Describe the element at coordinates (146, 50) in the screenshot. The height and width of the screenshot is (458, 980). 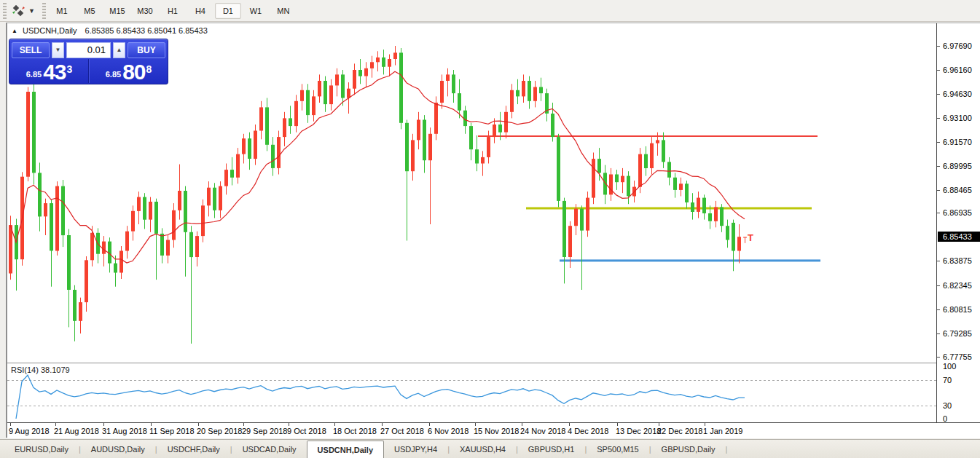
I see `buy-button: BUY` at that location.